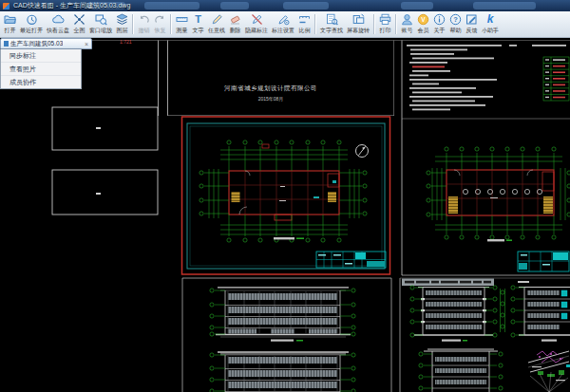  Describe the element at coordinates (407, 24) in the screenshot. I see `toolbar-button-account: 账号` at that location.